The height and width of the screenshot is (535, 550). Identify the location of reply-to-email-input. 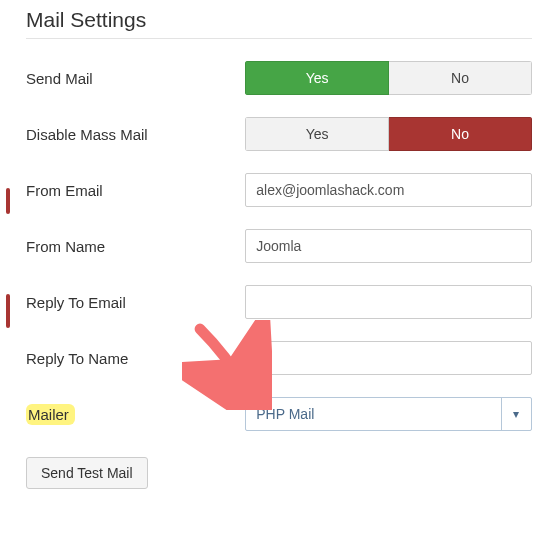
(388, 302).